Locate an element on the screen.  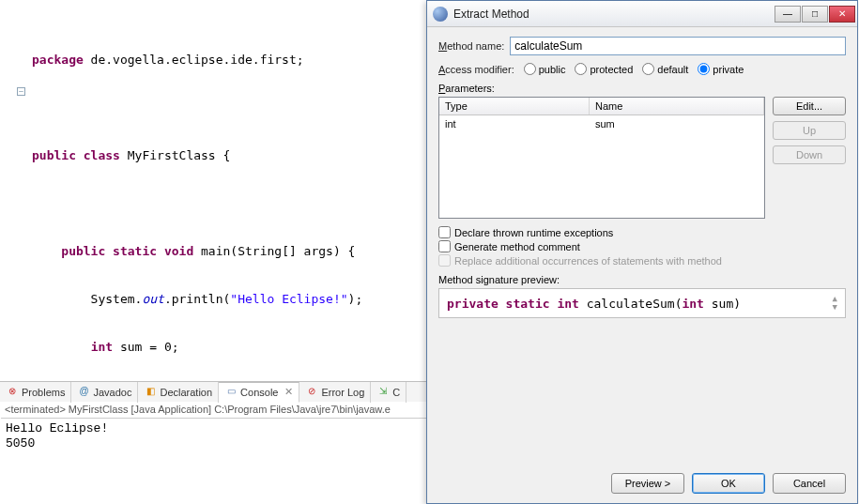
scroll-arrows-icon: ▲▼ is located at coordinates (836, 303).